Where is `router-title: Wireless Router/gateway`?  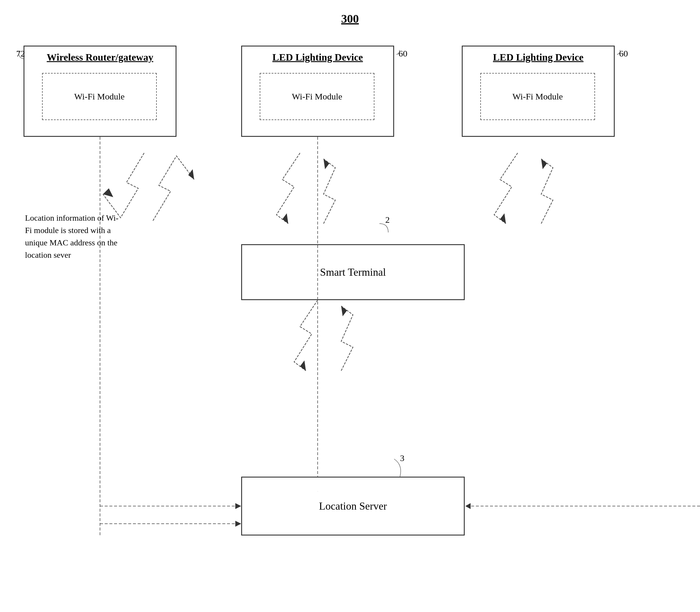
router-title: Wireless Router/gateway is located at coordinates (100, 57).